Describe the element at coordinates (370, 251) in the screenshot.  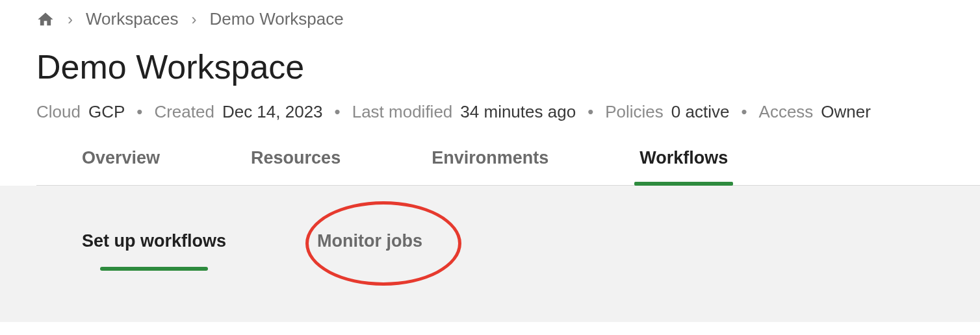
I see `subtab-monitor-jobs: Monitor jobs` at that location.